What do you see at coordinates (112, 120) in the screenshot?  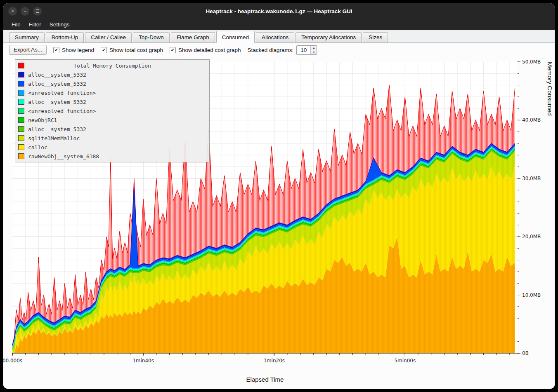 I see `legend-item: newObjRC1` at bounding box center [112, 120].